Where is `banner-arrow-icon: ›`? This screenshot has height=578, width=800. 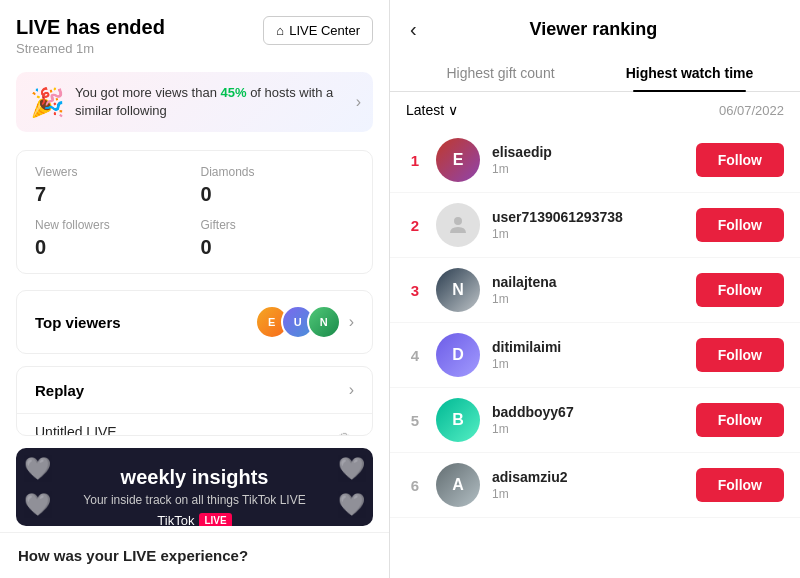
banner-arrow-icon: › is located at coordinates (358, 102).